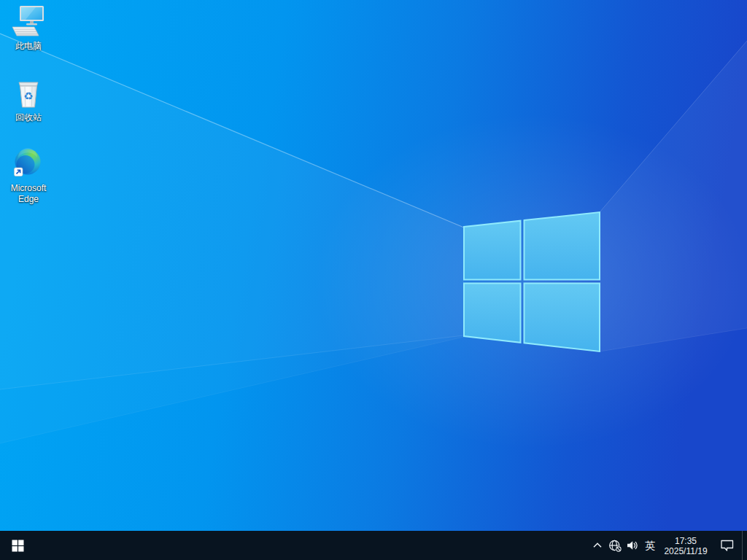 Image resolution: width=747 pixels, height=560 pixels. What do you see at coordinates (616, 545) in the screenshot?
I see `globe-no-internet-icon` at bounding box center [616, 545].